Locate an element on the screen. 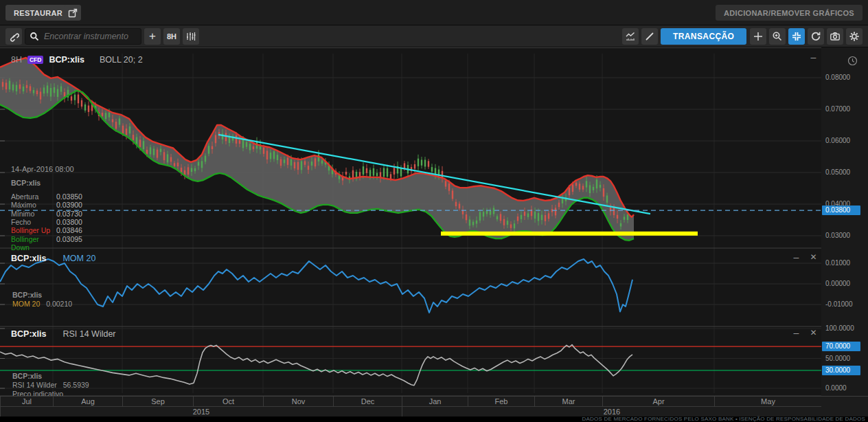  refresh-icon is located at coordinates (816, 36).